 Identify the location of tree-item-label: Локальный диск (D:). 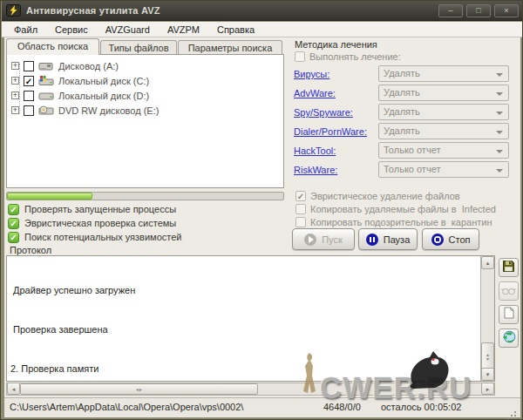
(104, 96).